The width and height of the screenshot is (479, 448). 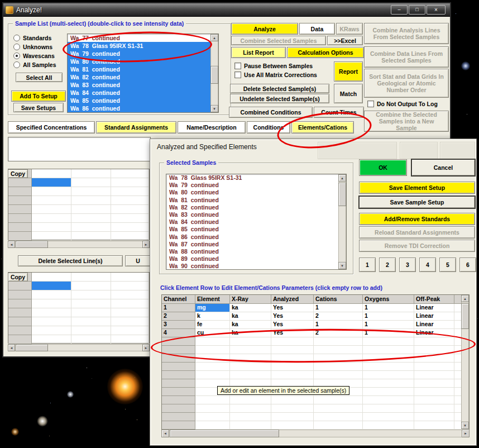 What do you see at coordinates (417, 219) in the screenshot?
I see `add-remove-standards-button: Add/Remove Standards` at bounding box center [417, 219].